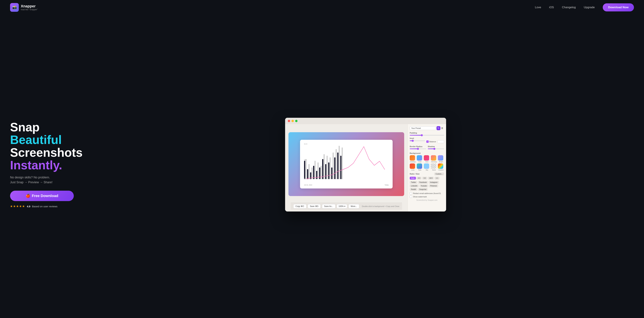 This screenshot has width=644, height=318. What do you see at coordinates (346, 185) in the screenshot?
I see `chart-x-labels: Jul 22, 2022 Today` at bounding box center [346, 185].